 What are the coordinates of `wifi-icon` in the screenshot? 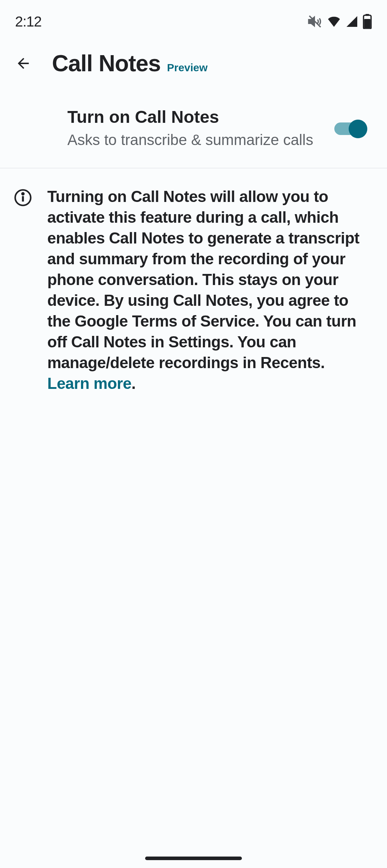 It's located at (334, 21).